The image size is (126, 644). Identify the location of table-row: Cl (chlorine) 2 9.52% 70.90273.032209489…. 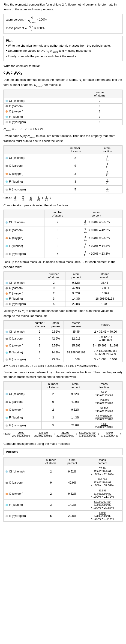
(63, 472).